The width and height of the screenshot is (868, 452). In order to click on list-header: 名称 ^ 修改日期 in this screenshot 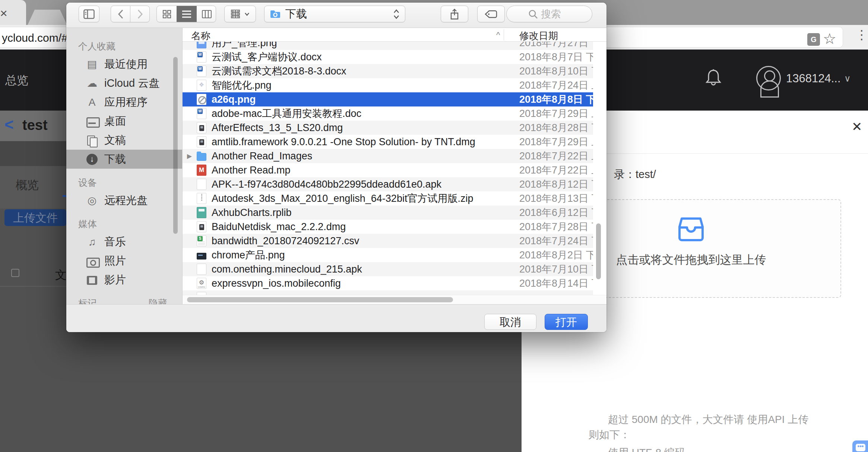, I will do `click(395, 35)`.